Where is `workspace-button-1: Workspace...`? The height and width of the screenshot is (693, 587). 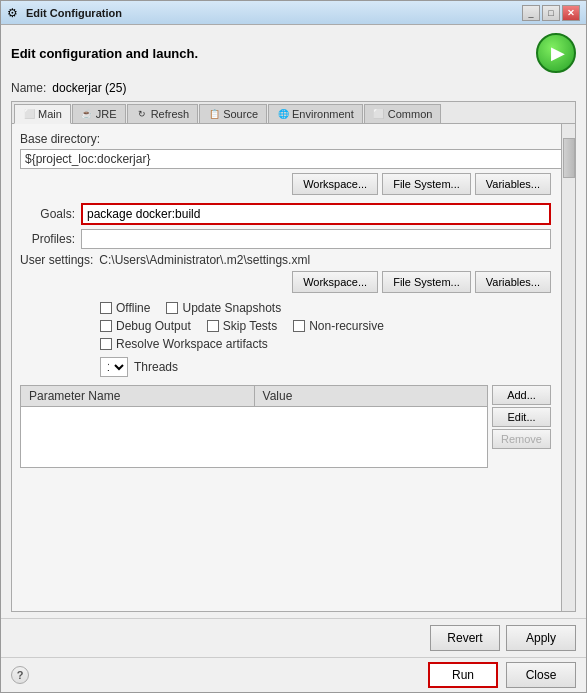 workspace-button-1: Workspace... is located at coordinates (335, 184).